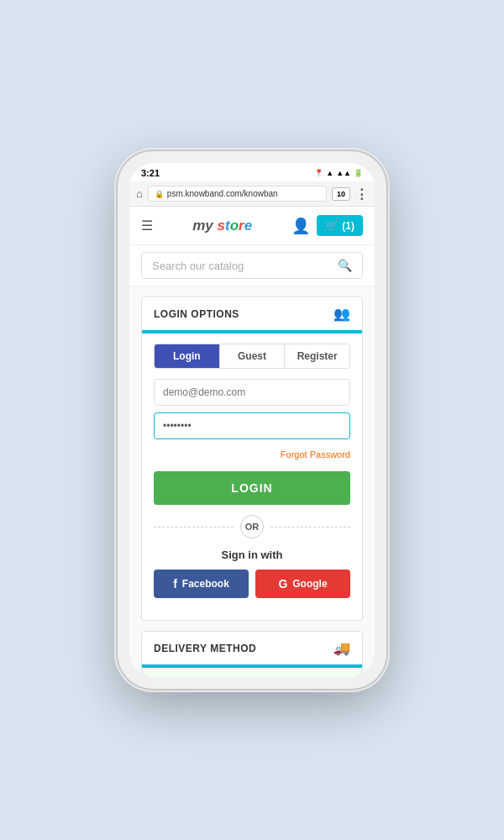 The image size is (504, 840). I want to click on fashion-store-price: Free, so click(321, 677).